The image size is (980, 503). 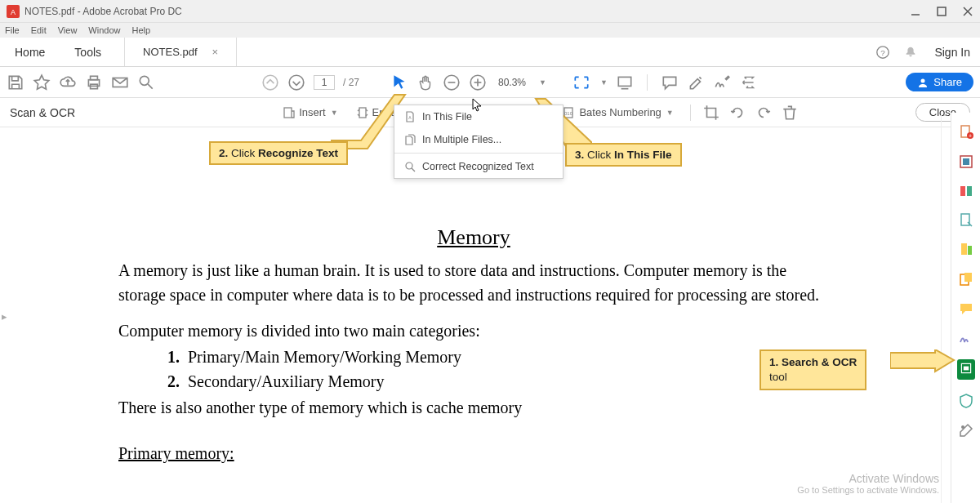 What do you see at coordinates (140, 30) in the screenshot?
I see `menu-help: Help` at bounding box center [140, 30].